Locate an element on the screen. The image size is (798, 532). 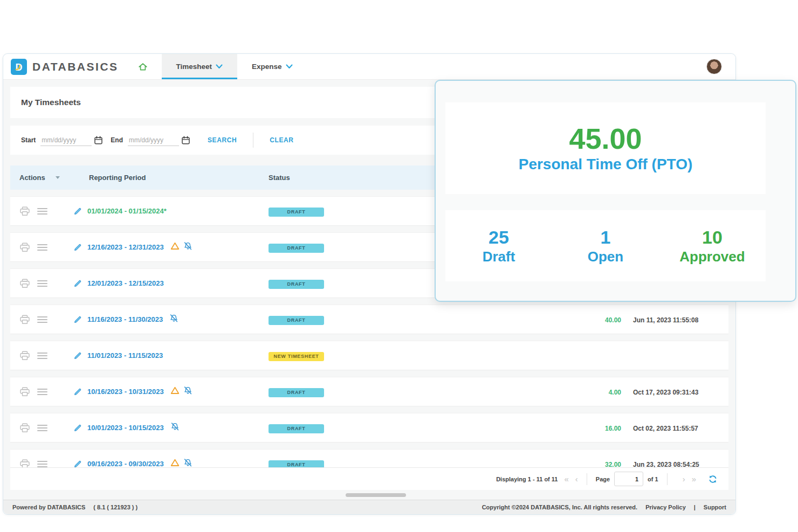
stat-draft: 25 Draft is located at coordinates (499, 246).